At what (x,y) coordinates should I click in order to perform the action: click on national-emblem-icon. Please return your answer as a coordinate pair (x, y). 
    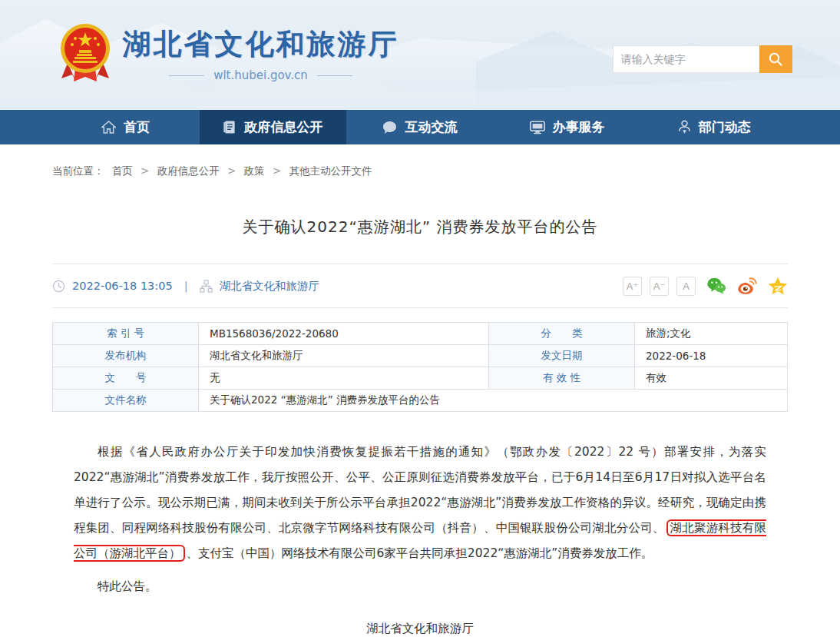
    Looking at the image, I should click on (85, 54).